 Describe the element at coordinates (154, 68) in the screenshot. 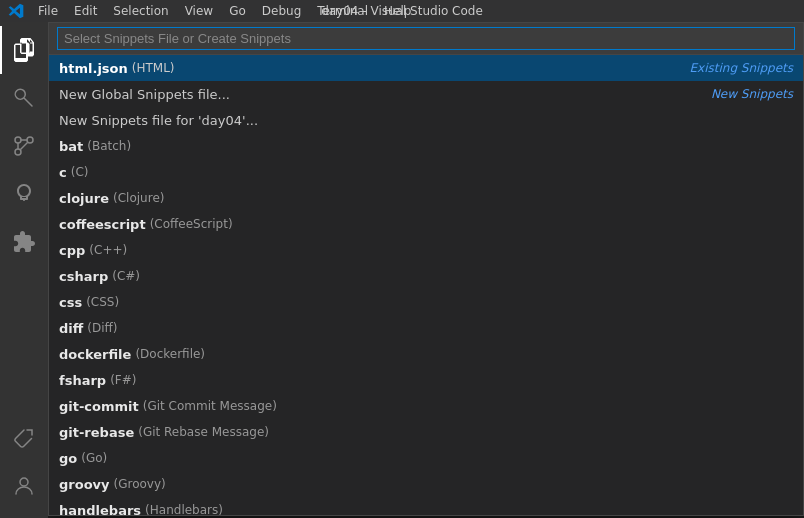

I see `item-lang: (HTML)` at that location.